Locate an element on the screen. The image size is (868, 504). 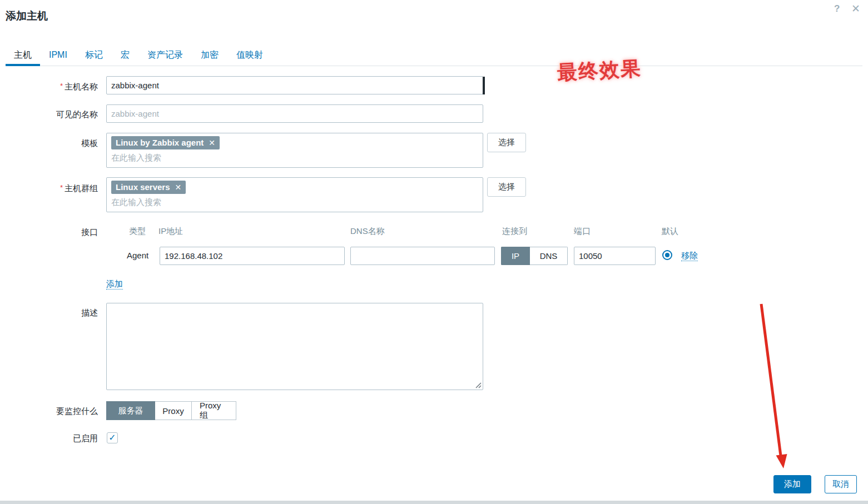
cancel-button: 取消 is located at coordinates (841, 485).